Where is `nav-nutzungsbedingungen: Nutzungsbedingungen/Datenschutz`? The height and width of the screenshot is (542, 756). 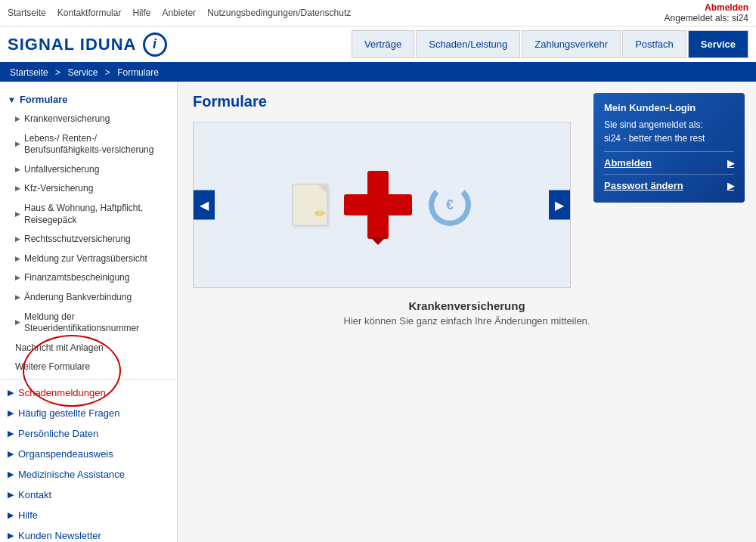
nav-nutzungsbedingungen: Nutzungsbedingungen/Datenschutz is located at coordinates (279, 13).